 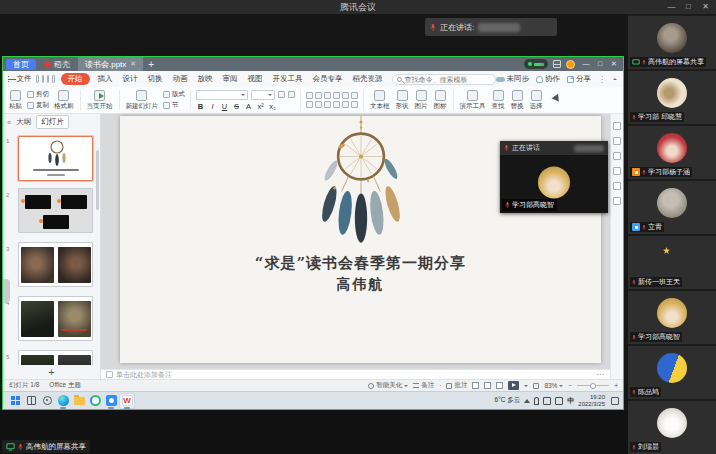 What do you see at coordinates (672, 318) in the screenshot?
I see `participant-tile: 学习部高晓智` at bounding box center [672, 318].